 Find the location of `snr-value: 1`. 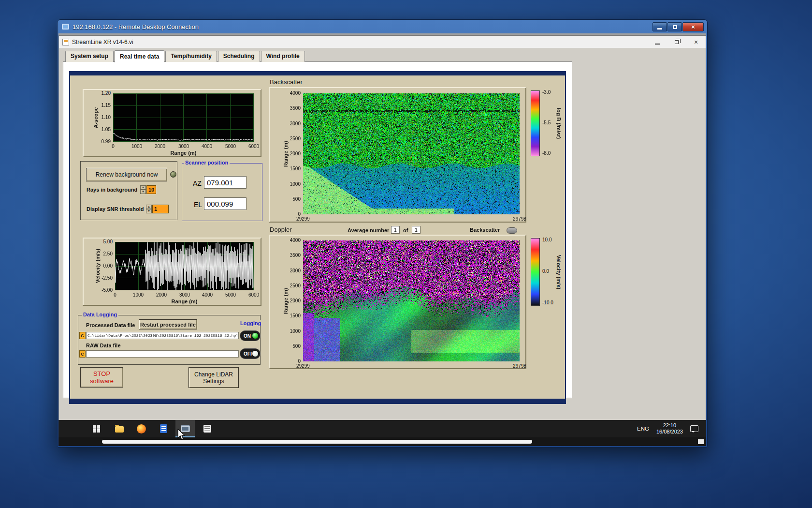

snr-value: 1 is located at coordinates (160, 209).